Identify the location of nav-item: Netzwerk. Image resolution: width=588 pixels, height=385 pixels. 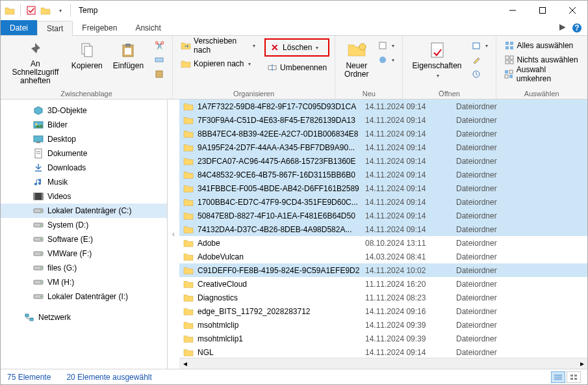
(84, 317).